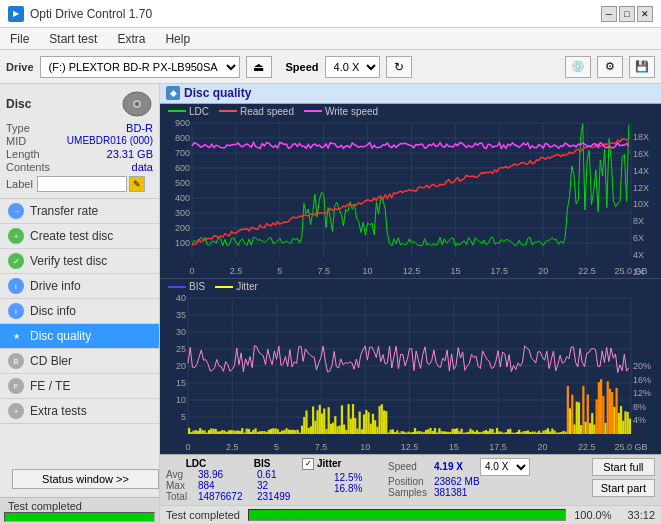  What do you see at coordinates (410, 112) in the screenshot?
I see `top-legend: LDC Read speed Write speed` at bounding box center [410, 112].